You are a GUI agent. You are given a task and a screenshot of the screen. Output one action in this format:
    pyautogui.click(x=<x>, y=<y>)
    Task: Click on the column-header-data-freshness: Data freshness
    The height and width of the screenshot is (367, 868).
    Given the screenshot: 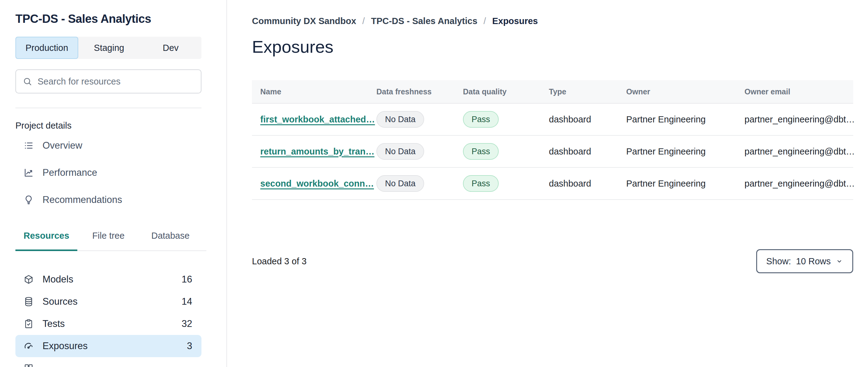 What is the action you would take?
    pyautogui.click(x=420, y=92)
    